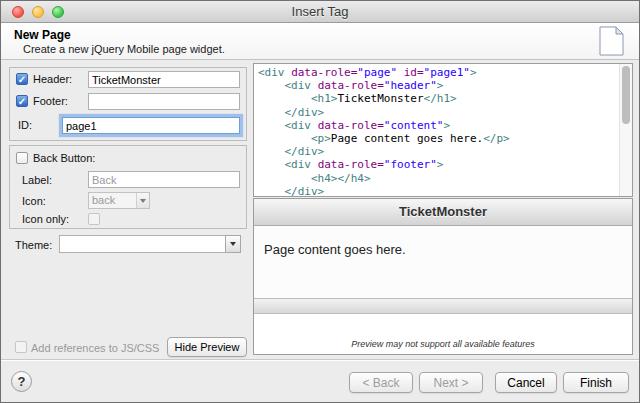 This screenshot has width=640, height=403. Describe the element at coordinates (626, 95) in the screenshot. I see `code-scrollbar-thumb` at that location.